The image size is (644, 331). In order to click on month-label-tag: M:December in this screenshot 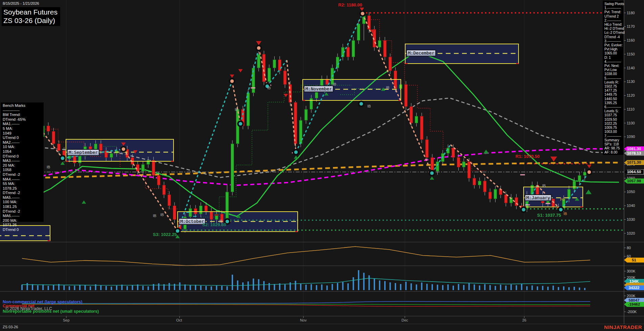, I will do `click(421, 53)`.